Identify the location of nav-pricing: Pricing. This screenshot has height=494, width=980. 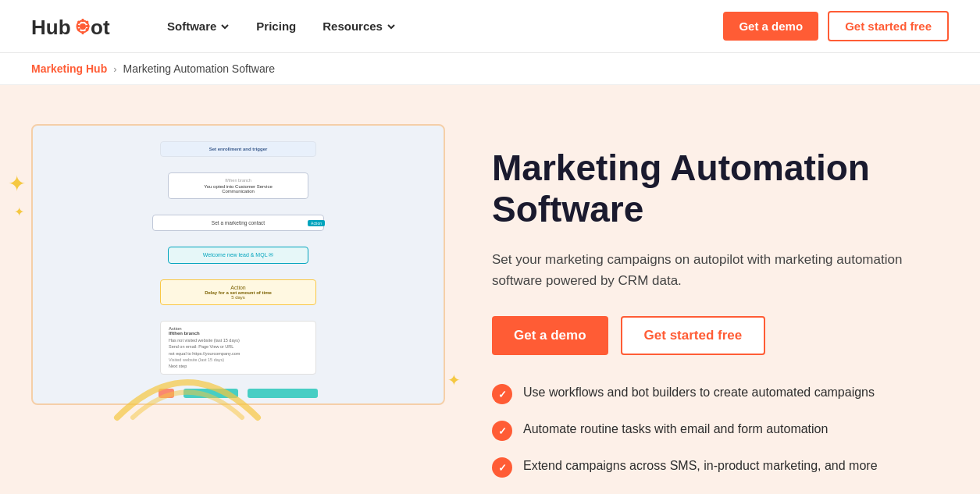
(276, 27).